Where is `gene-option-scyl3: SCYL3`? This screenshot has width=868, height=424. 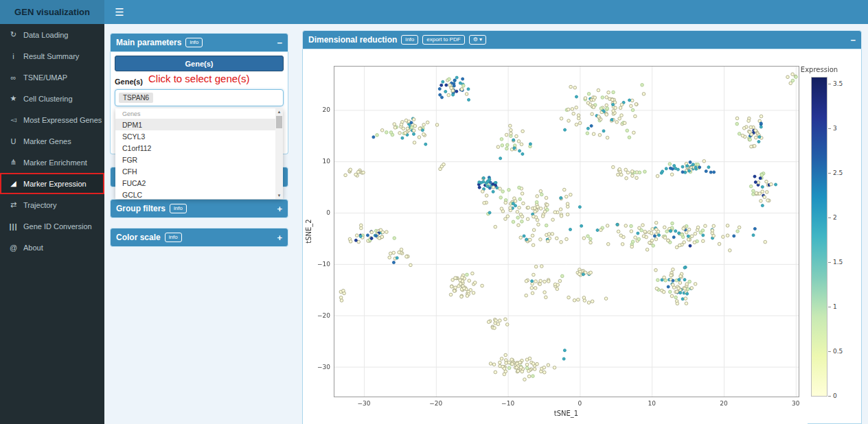 gene-option-scyl3: SCYL3 is located at coordinates (199, 136).